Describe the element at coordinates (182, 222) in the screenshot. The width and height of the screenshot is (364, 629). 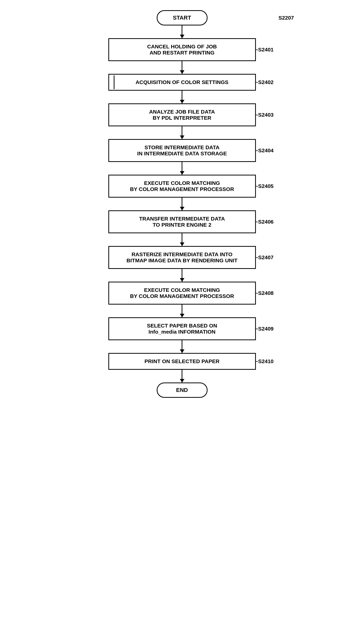
I see `box-s2406: TRANSFER INTERMEDIATE DATATO PRINTER ENG…` at that location.